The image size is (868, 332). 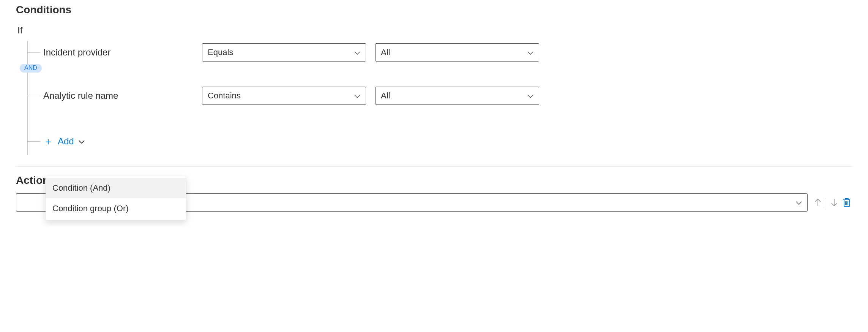 What do you see at coordinates (116, 198) in the screenshot?
I see `add-condition-menu: Condition (And) Condition group (Or)` at bounding box center [116, 198].